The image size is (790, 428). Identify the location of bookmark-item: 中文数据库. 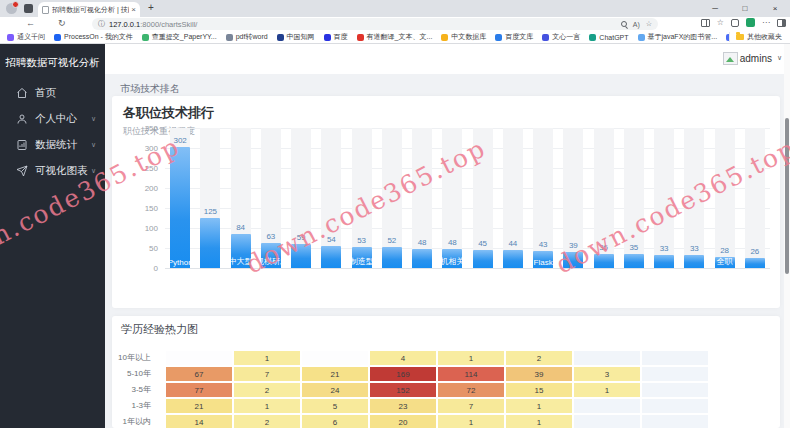
(464, 37).